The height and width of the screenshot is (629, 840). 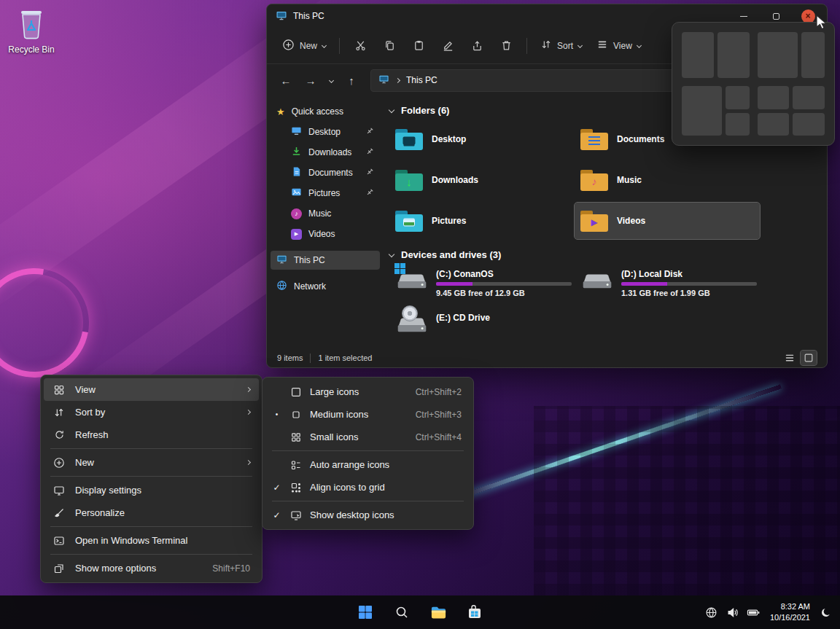 What do you see at coordinates (296, 173) in the screenshot?
I see `documents-icon` at bounding box center [296, 173].